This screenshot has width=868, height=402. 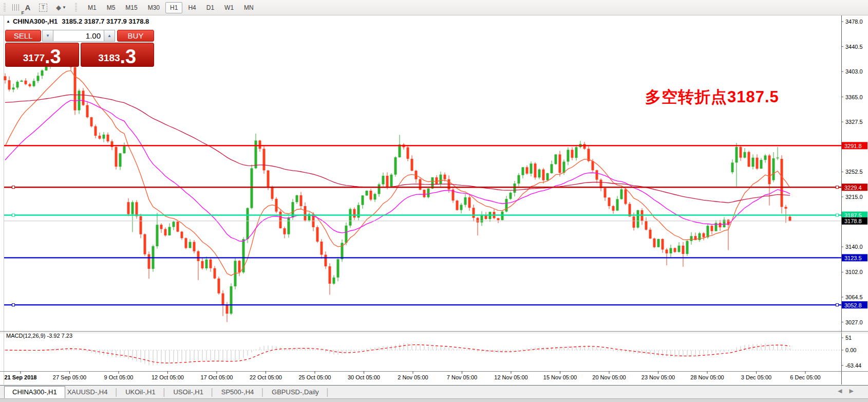 I want to click on time-axis-label: 20 Nov 05:00, so click(x=609, y=377).